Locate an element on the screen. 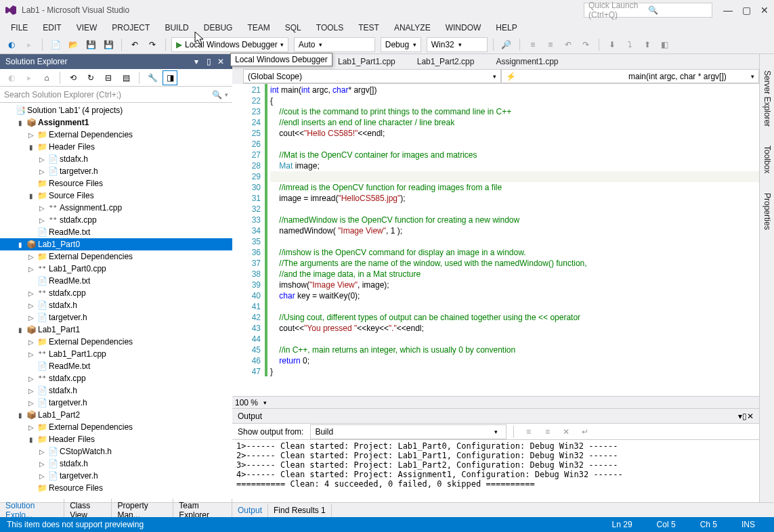 This screenshot has height=532, width=774. side-rail-tab: Server Explorer is located at coordinates (767, 99).